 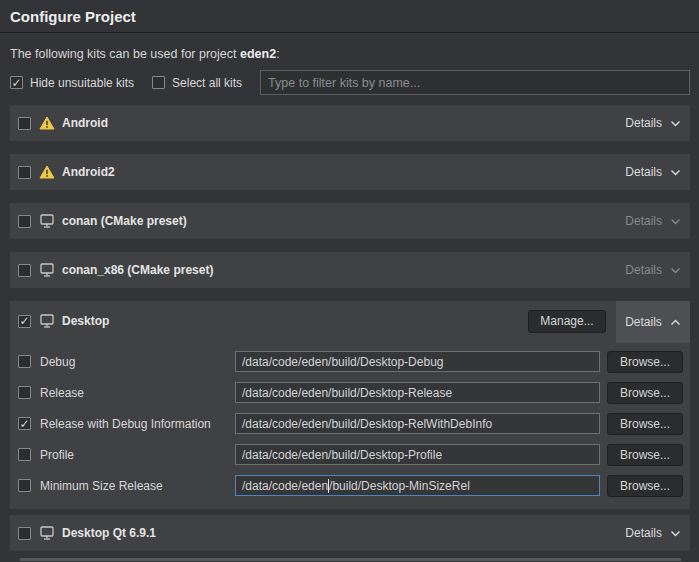 What do you see at coordinates (400, 486) in the screenshot?
I see `path-text-after-cursor: /build/Desktop-MinSizeRel` at bounding box center [400, 486].